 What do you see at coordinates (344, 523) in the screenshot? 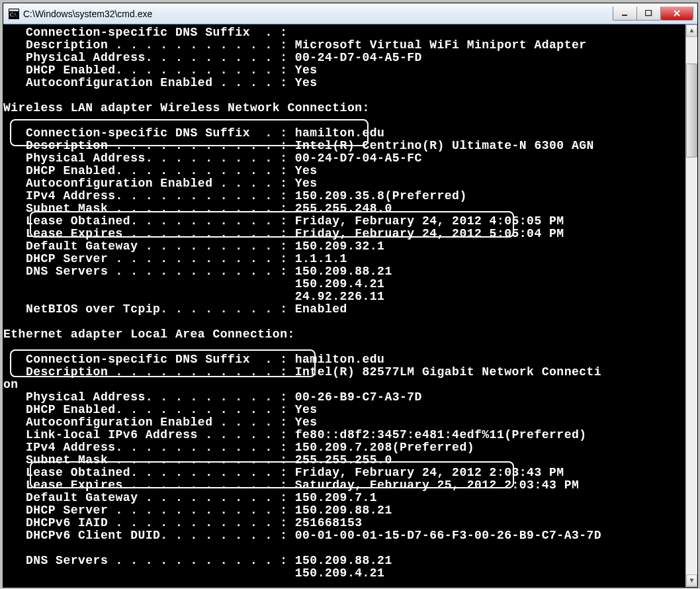
I see `console-line: DHCPv6 IAID . . . . . . . . . . . : 2516…` at bounding box center [344, 523].